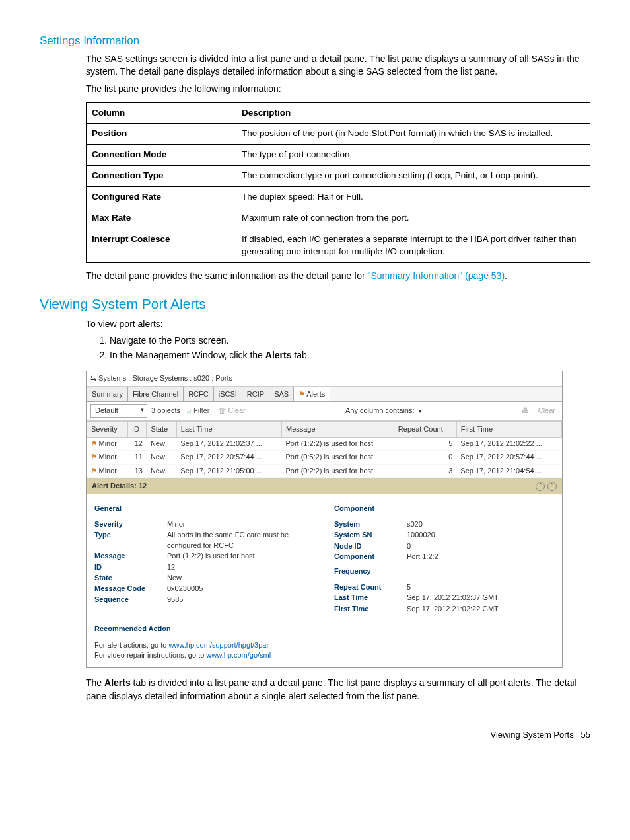 Image resolution: width=630 pixels, height=840 pixels. I want to click on table-row: Connection TypeThe connection type or po…, so click(338, 176).